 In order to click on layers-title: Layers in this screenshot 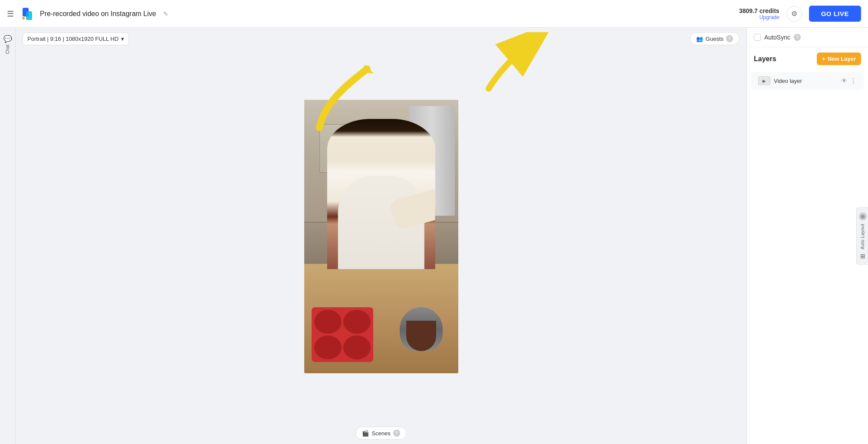, I will do `click(765, 59)`.